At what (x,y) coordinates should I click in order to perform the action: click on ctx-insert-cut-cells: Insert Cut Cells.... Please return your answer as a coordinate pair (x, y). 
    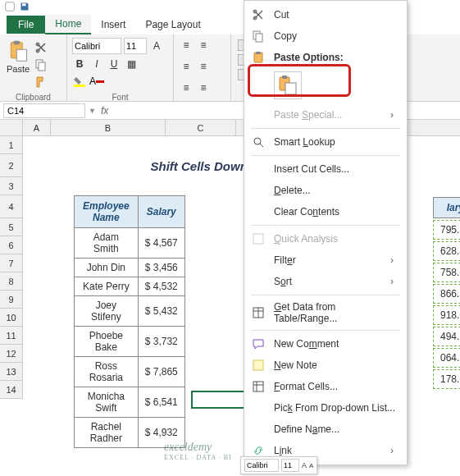
    Looking at the image, I should click on (326, 169).